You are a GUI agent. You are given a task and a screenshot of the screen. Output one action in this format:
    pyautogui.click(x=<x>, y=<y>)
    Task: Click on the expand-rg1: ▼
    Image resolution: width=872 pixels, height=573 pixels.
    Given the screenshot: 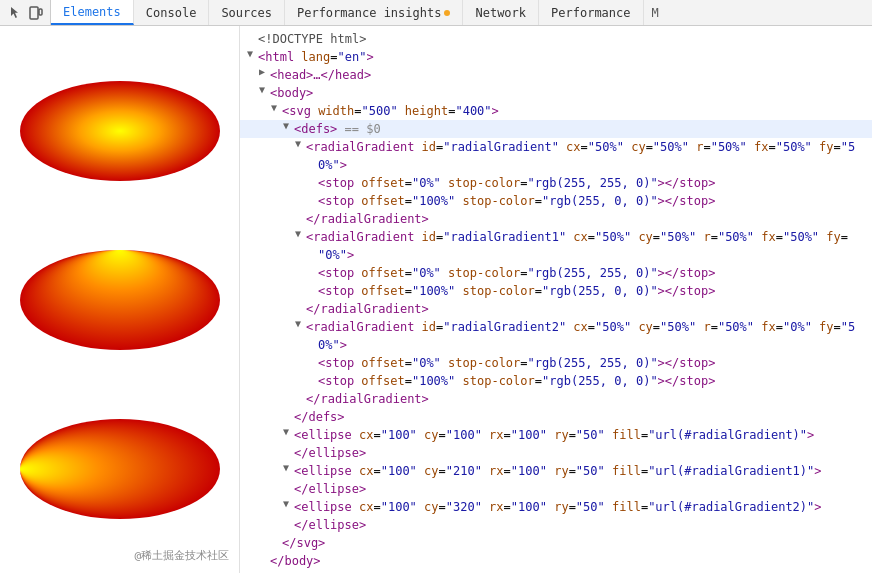 What is the action you would take?
    pyautogui.click(x=298, y=144)
    